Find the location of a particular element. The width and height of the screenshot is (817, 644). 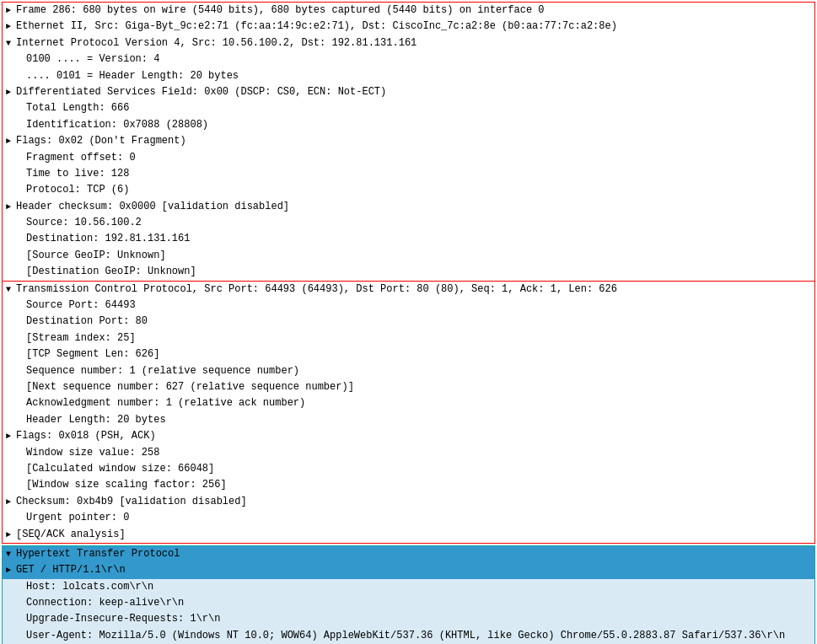

ip-text: Internet Protocol Version 4, Src: 10.56.… is located at coordinates (216, 43).